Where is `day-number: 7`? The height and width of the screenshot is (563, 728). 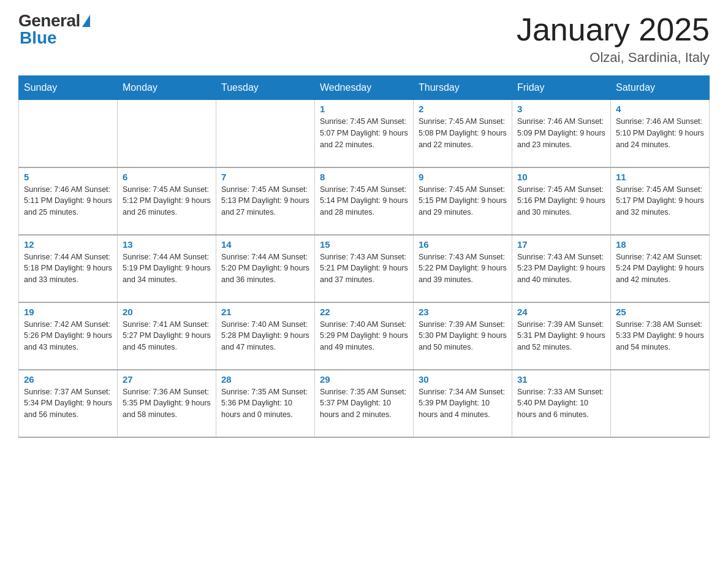 day-number: 7 is located at coordinates (265, 177).